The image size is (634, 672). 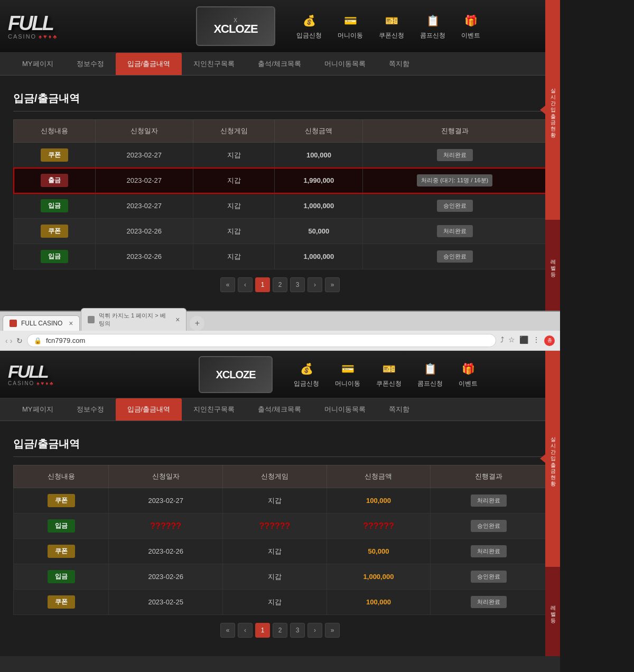 What do you see at coordinates (279, 64) in the screenshot?
I see `tab-attendance: 출석/체크목록` at bounding box center [279, 64].